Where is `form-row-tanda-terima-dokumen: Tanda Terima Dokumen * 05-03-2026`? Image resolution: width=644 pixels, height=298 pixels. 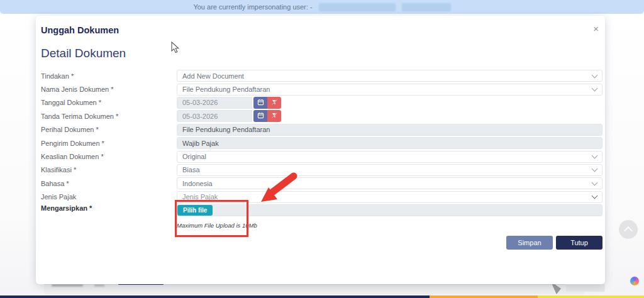 form-row-tanda-terima-dokumen: Tanda Terima Dokumen * 05-03-2026 is located at coordinates (322, 116).